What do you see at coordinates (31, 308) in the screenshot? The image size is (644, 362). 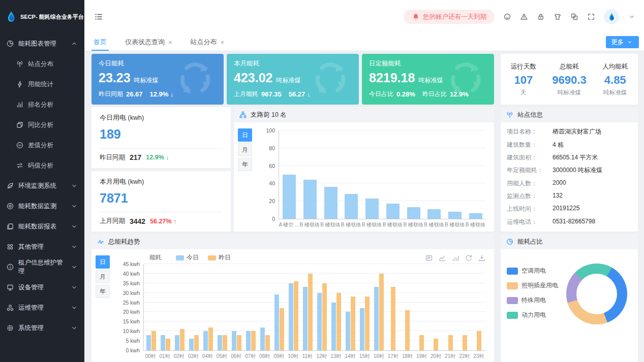 I see `menu-item-label: 运维管理` at bounding box center [31, 308].